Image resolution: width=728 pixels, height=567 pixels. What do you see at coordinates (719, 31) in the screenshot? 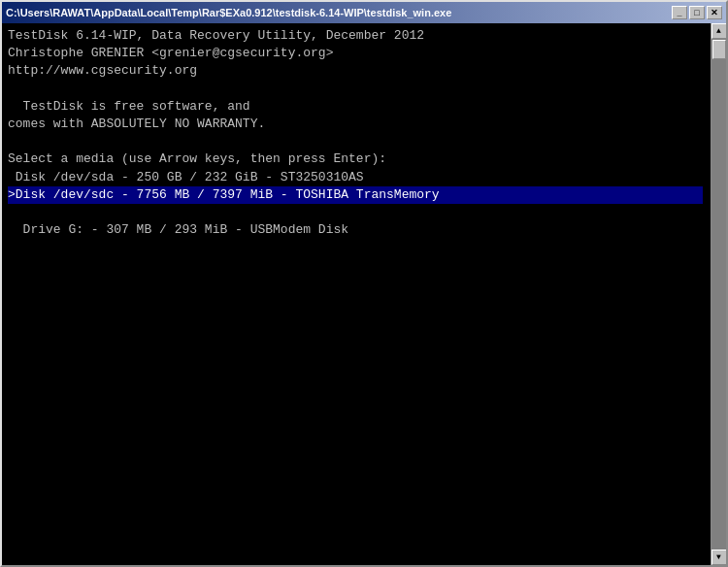
I see `scroll-up-arrow: ▲` at bounding box center [719, 31].